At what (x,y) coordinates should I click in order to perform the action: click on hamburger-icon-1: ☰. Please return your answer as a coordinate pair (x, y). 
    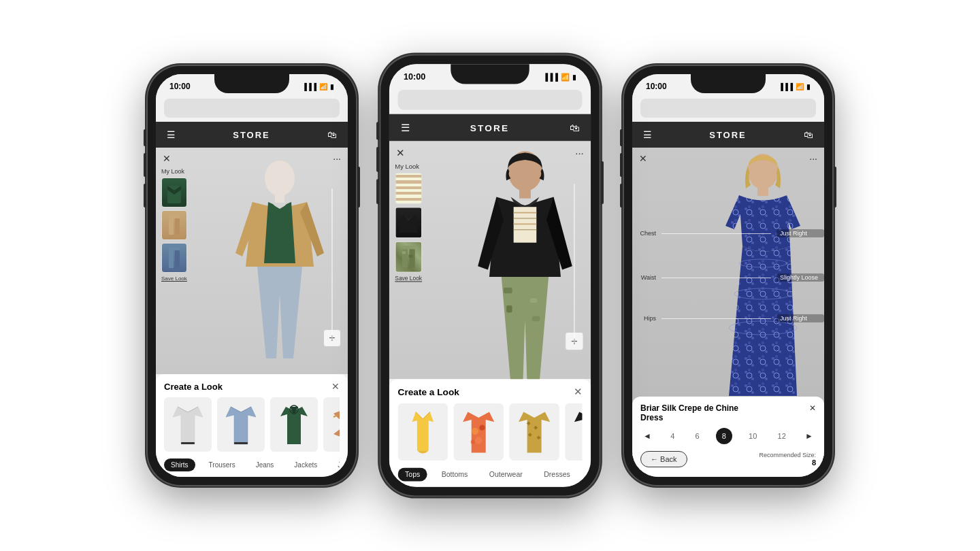
    Looking at the image, I should click on (172, 135).